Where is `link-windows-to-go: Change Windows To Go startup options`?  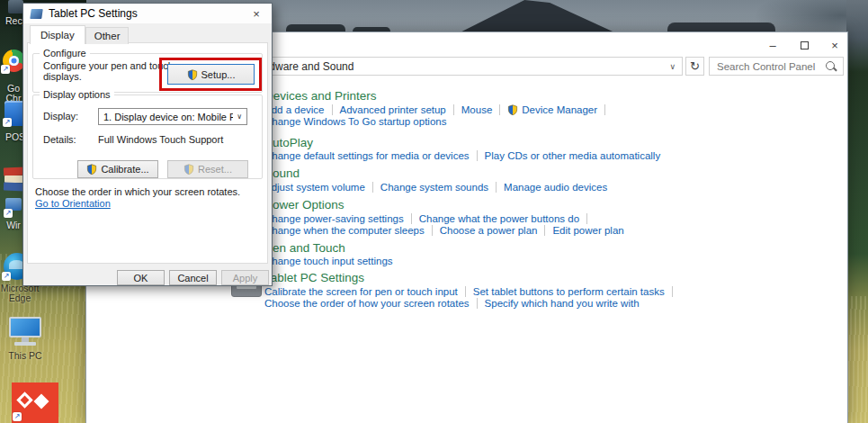 link-windows-to-go: Change Windows To Go startup options is located at coordinates (355, 122).